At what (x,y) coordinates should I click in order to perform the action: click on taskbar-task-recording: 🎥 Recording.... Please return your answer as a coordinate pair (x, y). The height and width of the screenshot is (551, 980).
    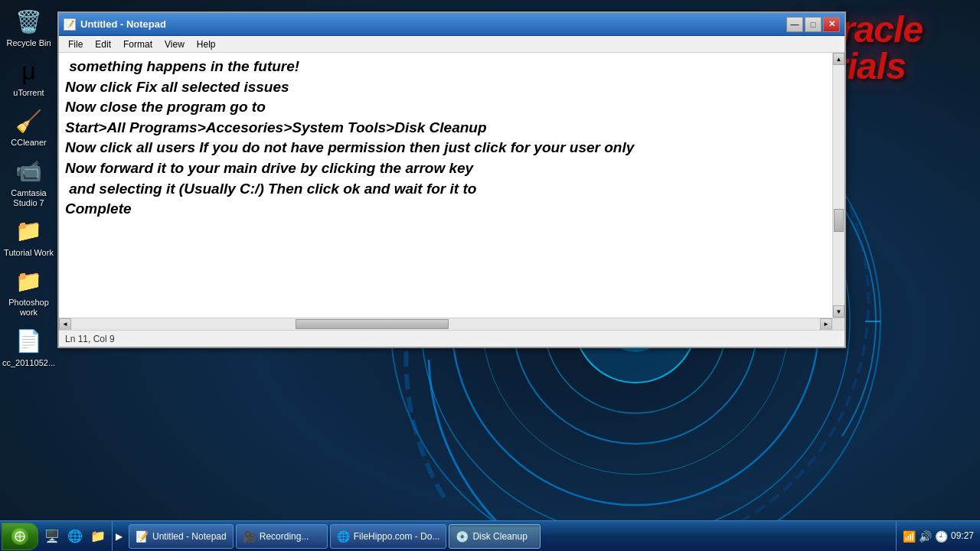
    Looking at the image, I should click on (282, 536).